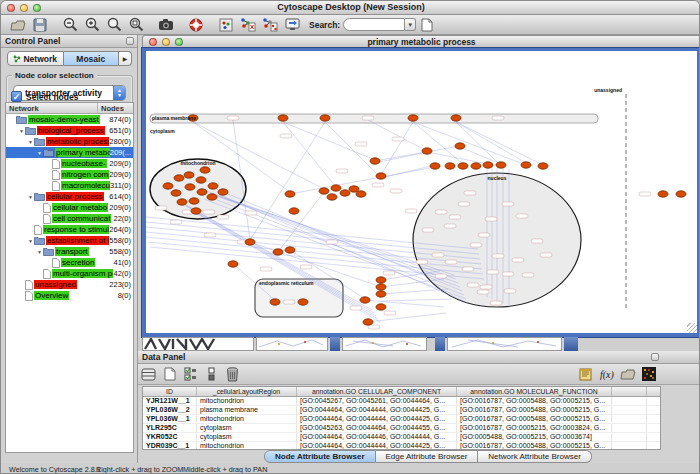  I want to click on zoom-out-button, so click(70, 25).